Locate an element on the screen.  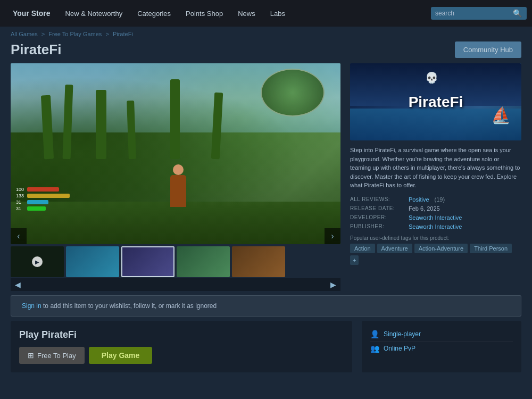
release-label: RELEASE DATE: is located at coordinates (377, 209).